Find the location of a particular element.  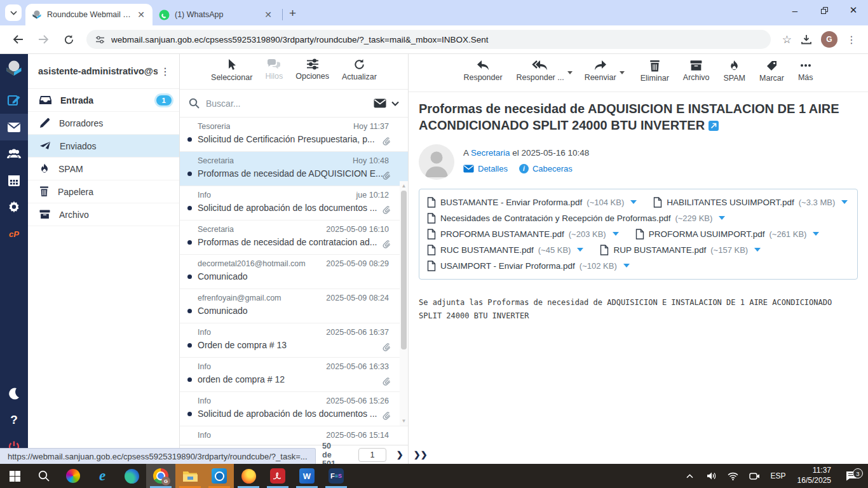

acrobat-button is located at coordinates (278, 476).